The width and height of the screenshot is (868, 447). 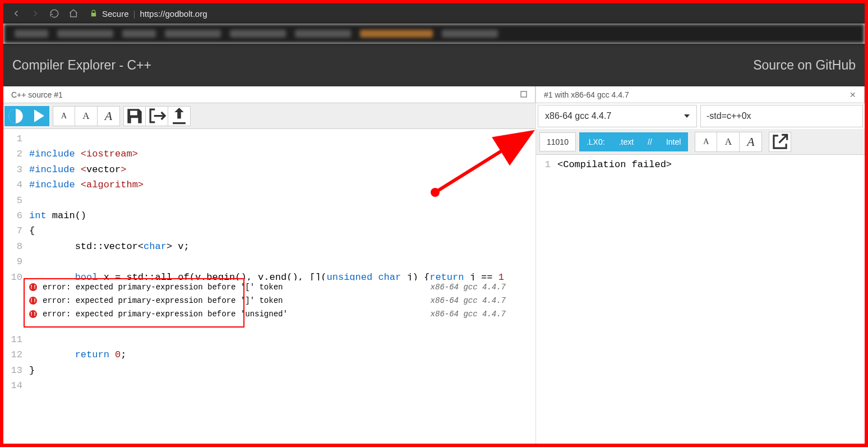 I want to click on lock-icon, so click(x=94, y=13).